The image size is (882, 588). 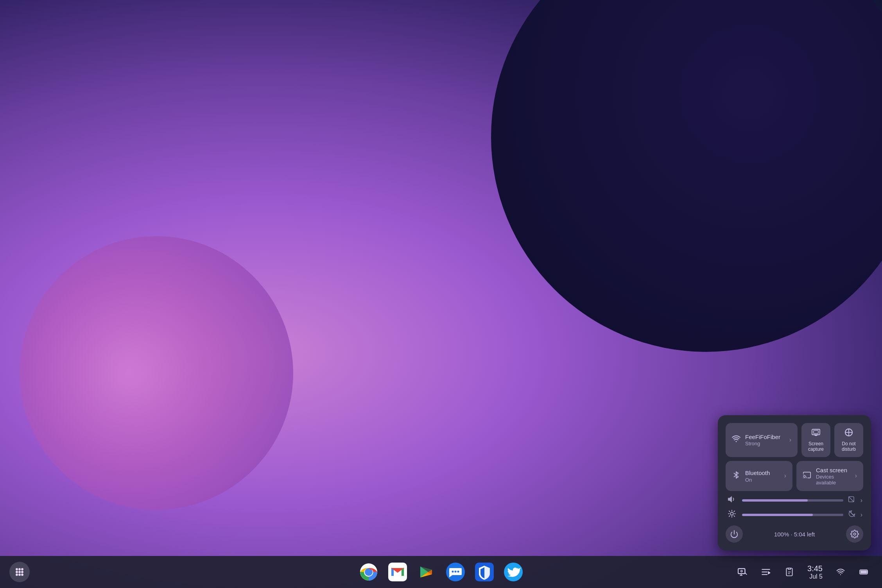 What do you see at coordinates (732, 500) in the screenshot?
I see `volume-icon` at bounding box center [732, 500].